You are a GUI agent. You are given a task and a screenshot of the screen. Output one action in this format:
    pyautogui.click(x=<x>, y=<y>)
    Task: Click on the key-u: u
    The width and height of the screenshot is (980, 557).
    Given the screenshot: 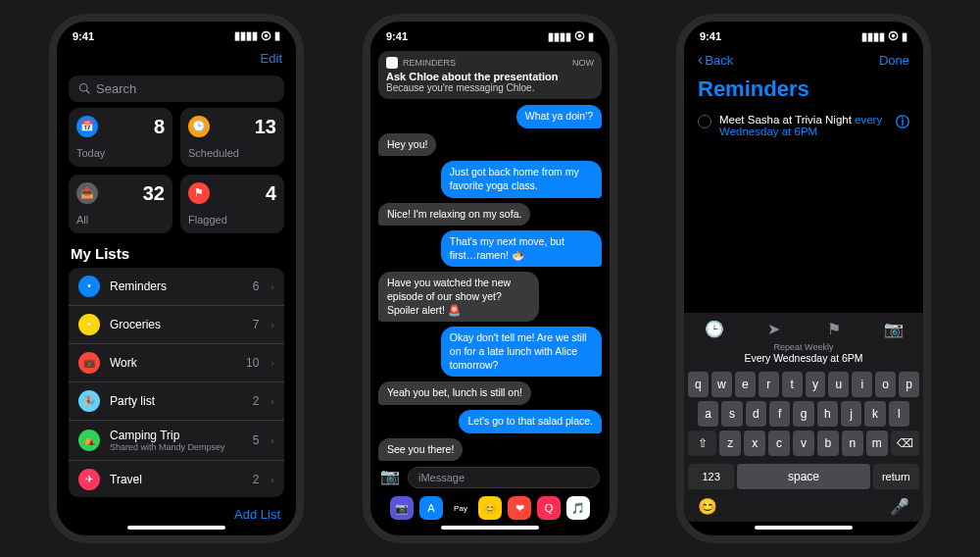 What is the action you would take?
    pyautogui.click(x=839, y=384)
    